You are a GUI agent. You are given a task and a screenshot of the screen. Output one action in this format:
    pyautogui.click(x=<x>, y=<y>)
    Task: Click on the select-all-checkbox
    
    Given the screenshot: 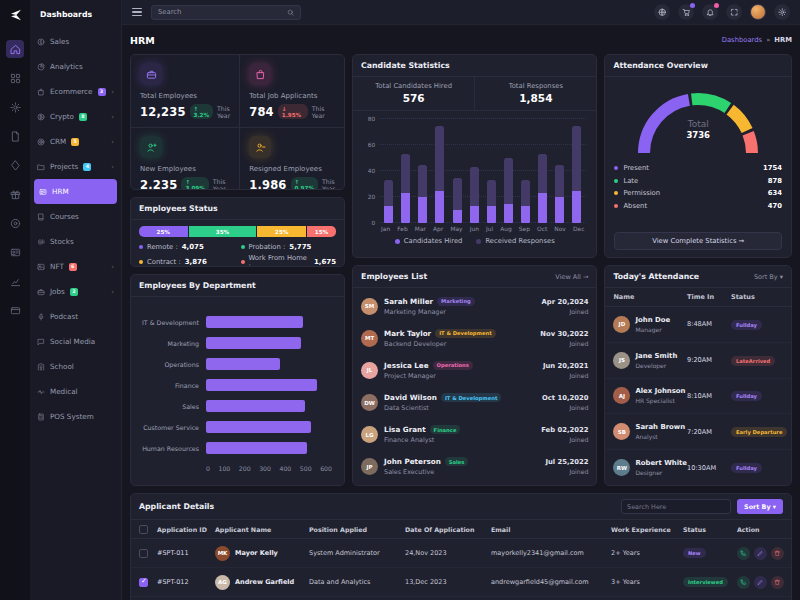 What is the action you would take?
    pyautogui.click(x=144, y=530)
    